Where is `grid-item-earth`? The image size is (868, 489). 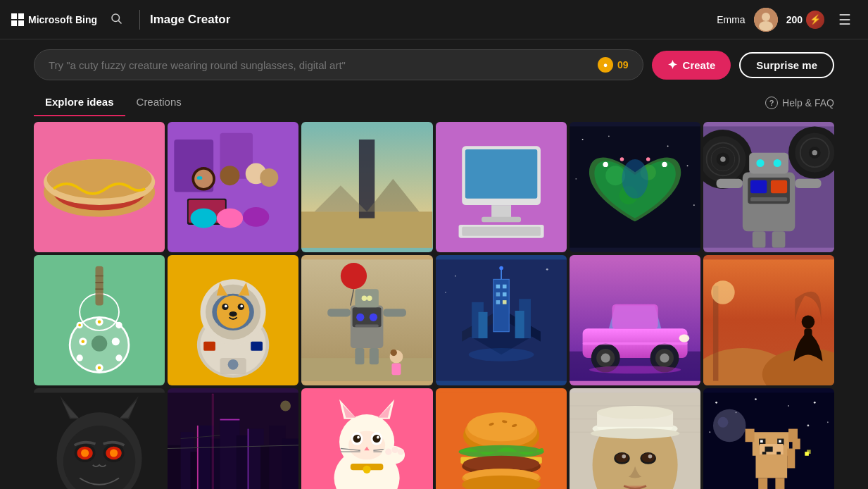 grid-item-earth is located at coordinates (635, 187).